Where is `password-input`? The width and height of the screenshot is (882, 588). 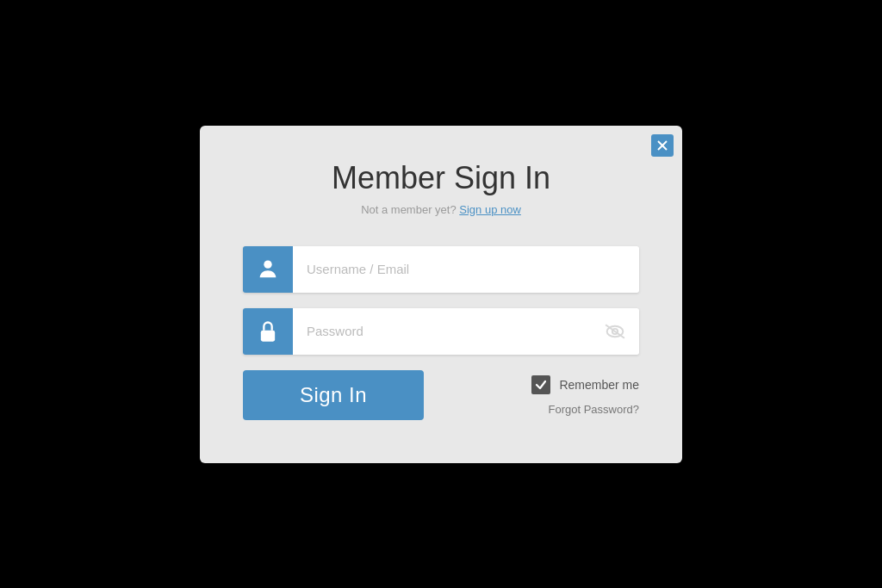
password-input is located at coordinates (466, 331).